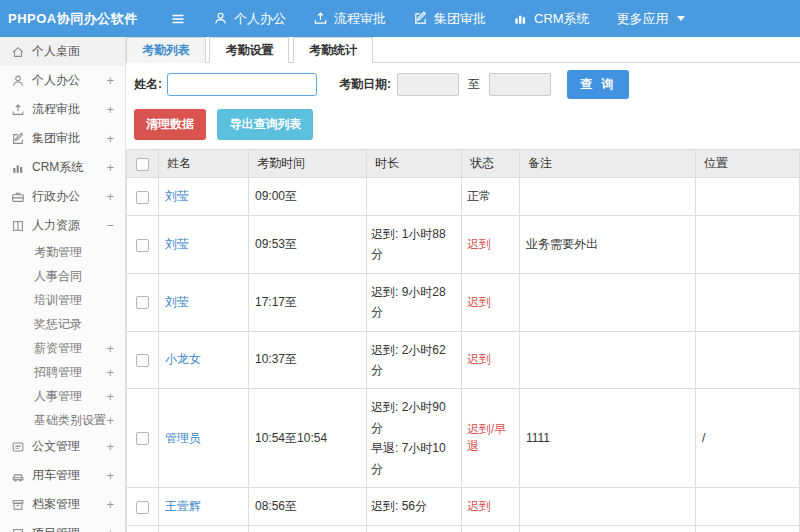  I want to click on date-from-input, so click(428, 84).